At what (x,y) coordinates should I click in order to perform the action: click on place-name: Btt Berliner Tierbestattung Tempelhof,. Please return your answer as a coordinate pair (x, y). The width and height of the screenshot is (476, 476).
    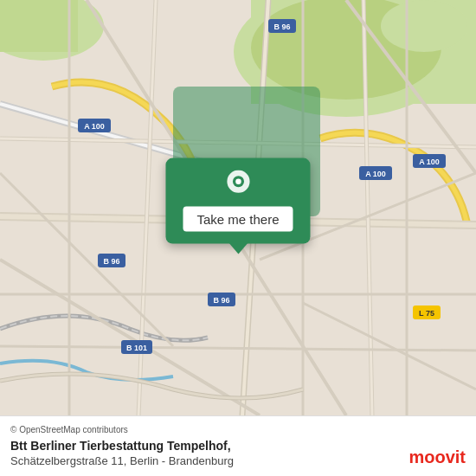
    Looking at the image, I should click on (238, 446).